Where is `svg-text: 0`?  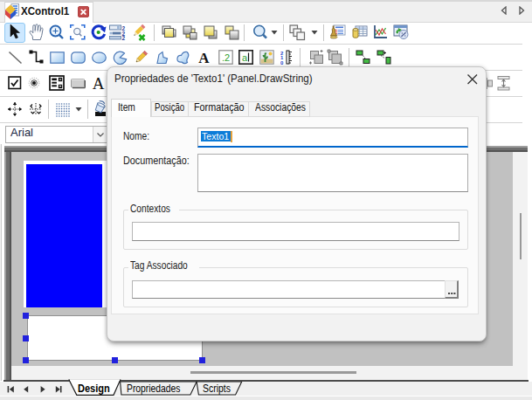
svg-text: 0 is located at coordinates (282, 63).